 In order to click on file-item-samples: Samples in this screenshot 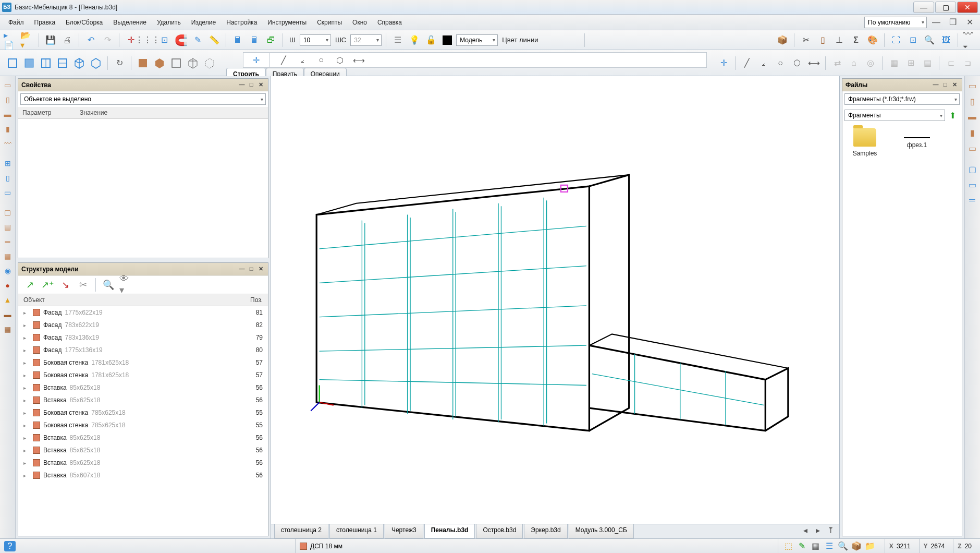, I will do `click(865, 330)`.